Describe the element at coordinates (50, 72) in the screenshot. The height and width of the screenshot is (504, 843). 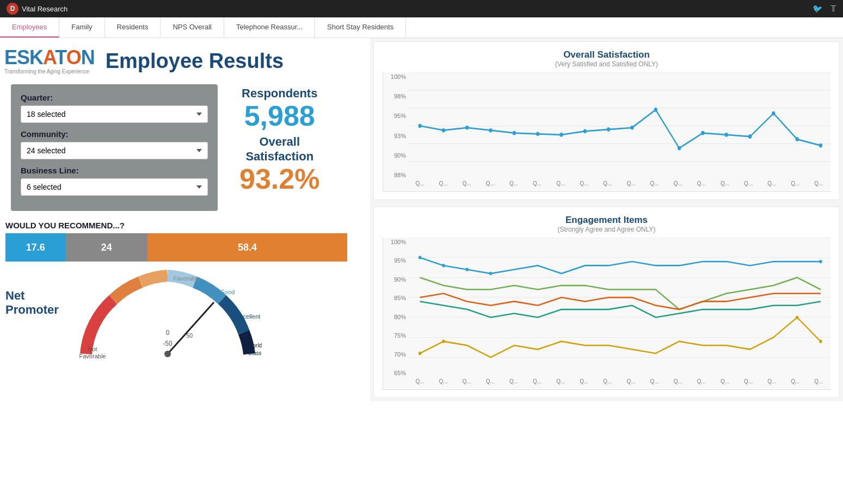
I see `logo-subtitle: Transforming the Aging Experience` at that location.